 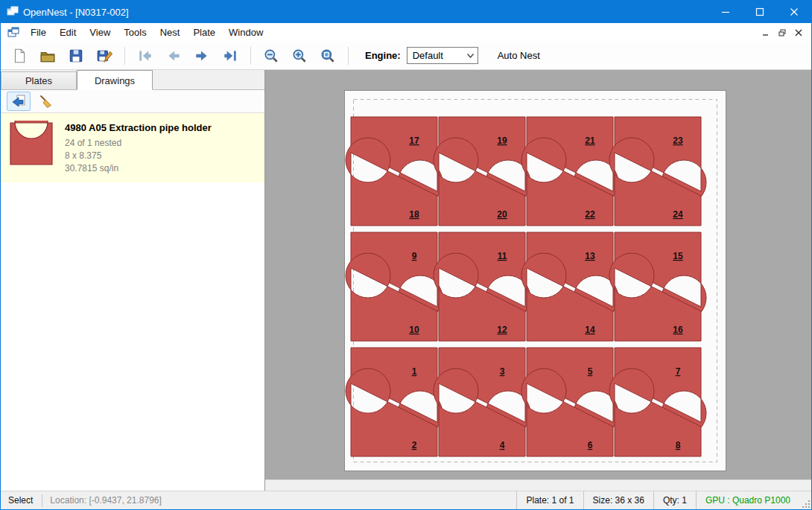 What do you see at coordinates (106, 500) in the screenshot?
I see `status-location: Location: [-0.9437, 21.8796]` at bounding box center [106, 500].